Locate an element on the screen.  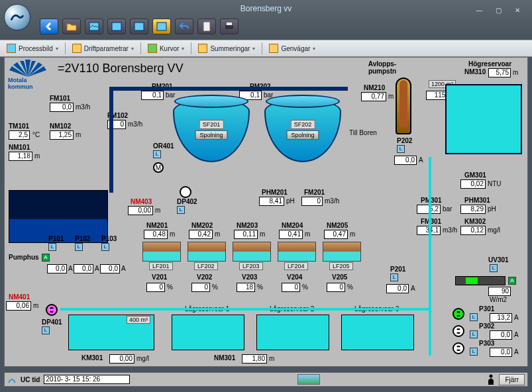
P102-ind-L: L is located at coordinates (79, 247).